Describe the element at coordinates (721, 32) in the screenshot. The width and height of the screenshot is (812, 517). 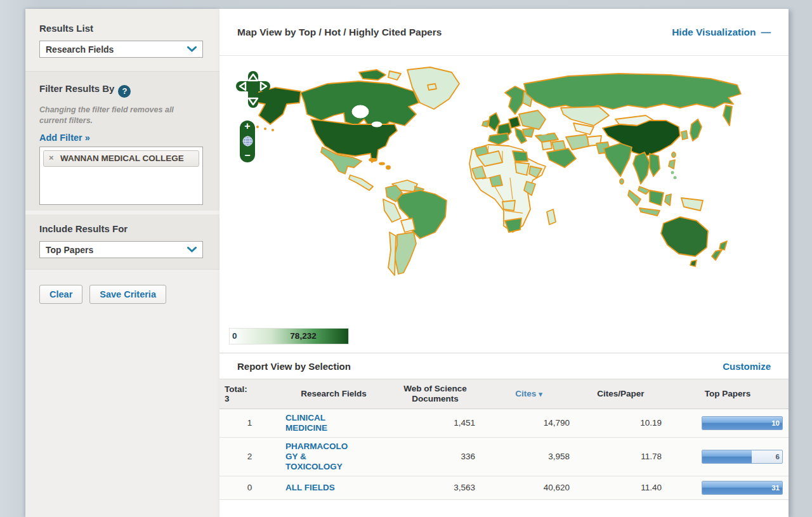
I see `hide-visualization-link: Hide Visualization—` at that location.